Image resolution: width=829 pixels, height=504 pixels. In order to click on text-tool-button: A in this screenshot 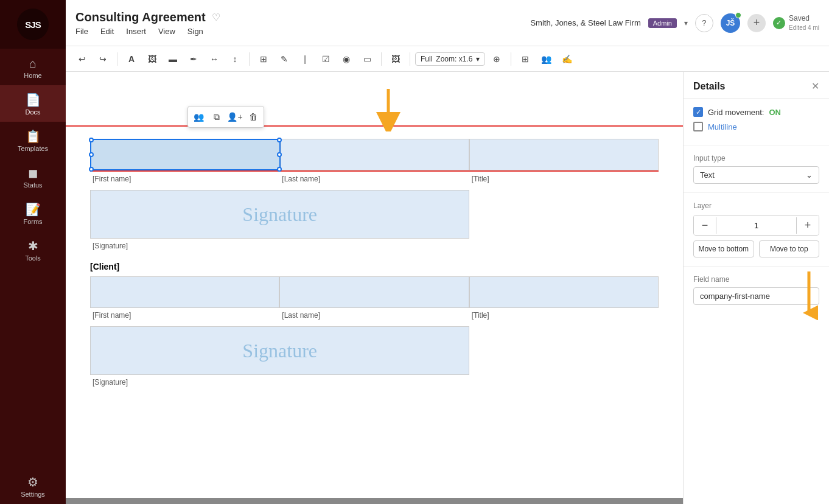, I will do `click(131, 59)`.